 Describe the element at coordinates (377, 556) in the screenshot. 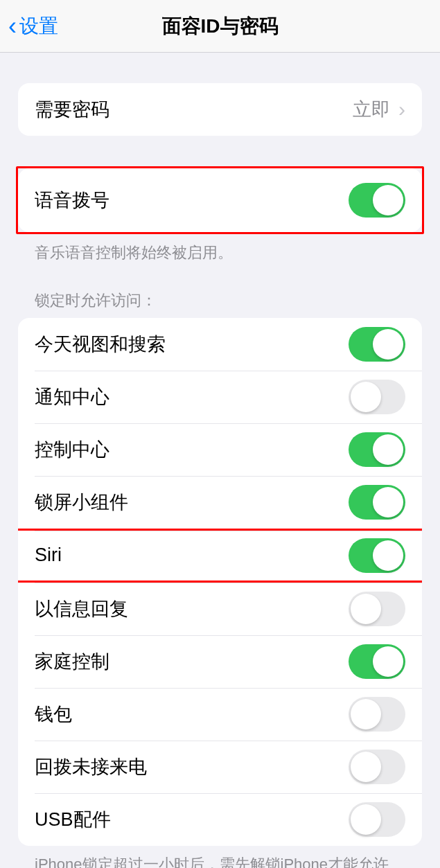

I see `siri-toggle` at that location.